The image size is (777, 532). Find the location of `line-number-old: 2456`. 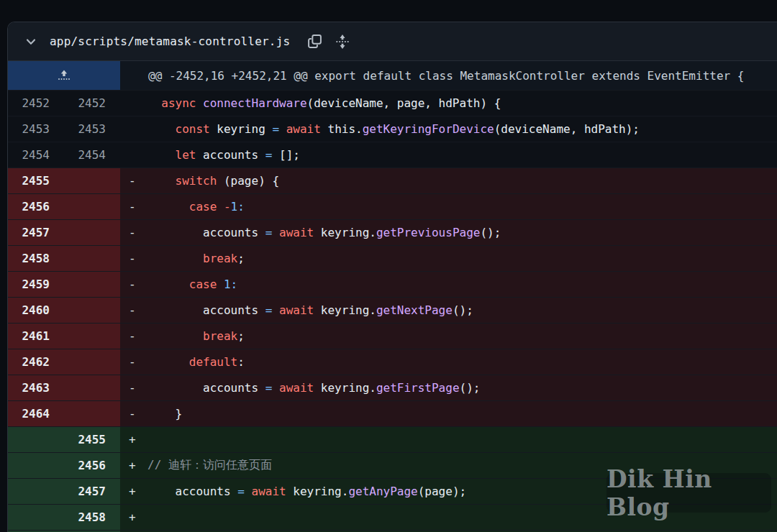

line-number-old: 2456 is located at coordinates (36, 207).